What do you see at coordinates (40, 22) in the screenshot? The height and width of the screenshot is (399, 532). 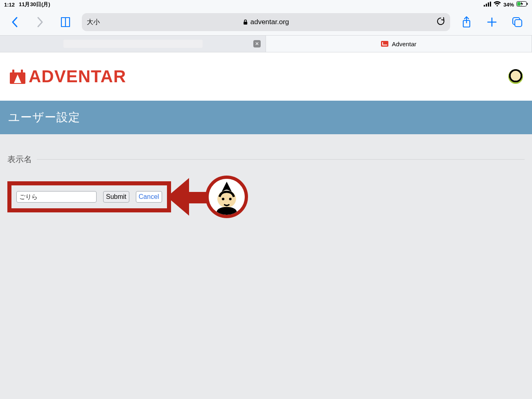 I see `forward-button` at bounding box center [40, 22].